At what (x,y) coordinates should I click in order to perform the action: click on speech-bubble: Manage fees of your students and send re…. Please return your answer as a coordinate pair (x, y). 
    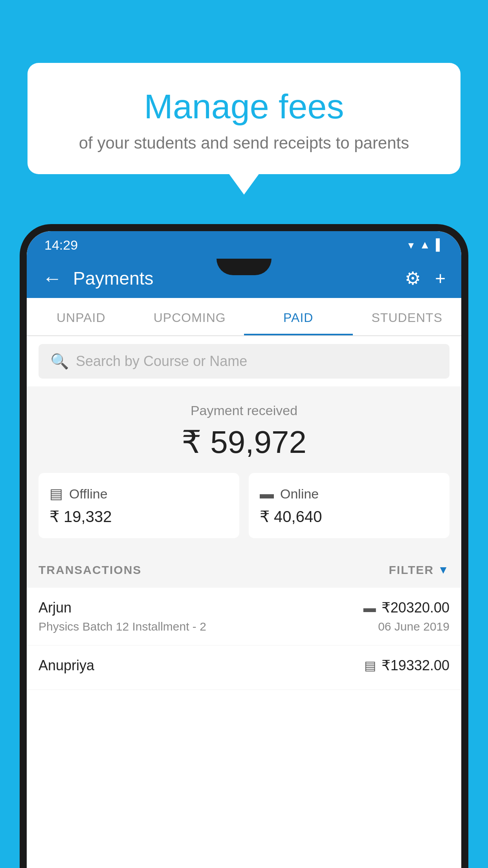
    Looking at the image, I should click on (244, 119).